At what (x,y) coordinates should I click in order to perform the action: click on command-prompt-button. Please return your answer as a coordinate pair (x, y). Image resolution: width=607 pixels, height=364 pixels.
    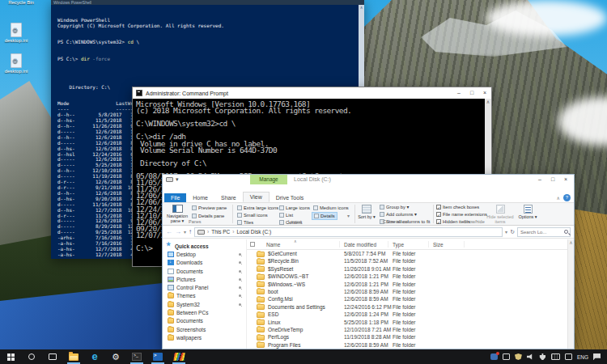
    Looking at the image, I should click on (137, 357).